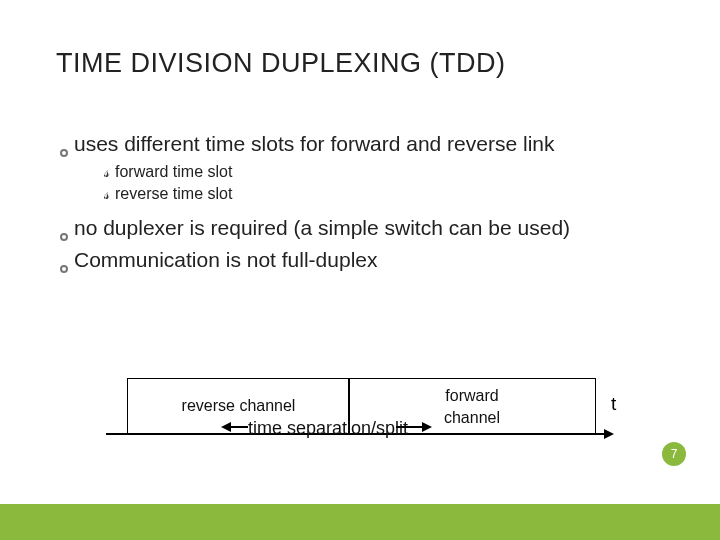  I want to click on title-paren: (TDD), so click(468, 63).